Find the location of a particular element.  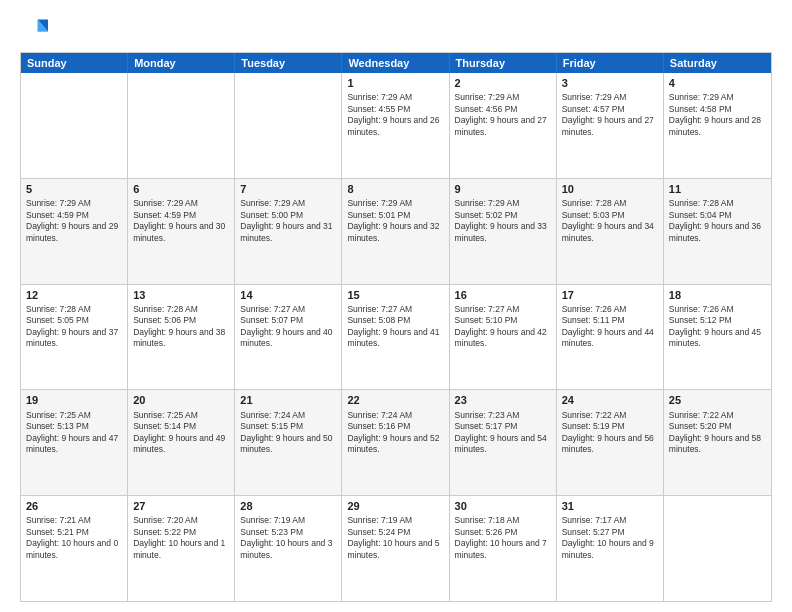

calendar-cell: 18Sunrise: 7:26 AM Sunset: 5:12 PM Dayli… is located at coordinates (718, 338).